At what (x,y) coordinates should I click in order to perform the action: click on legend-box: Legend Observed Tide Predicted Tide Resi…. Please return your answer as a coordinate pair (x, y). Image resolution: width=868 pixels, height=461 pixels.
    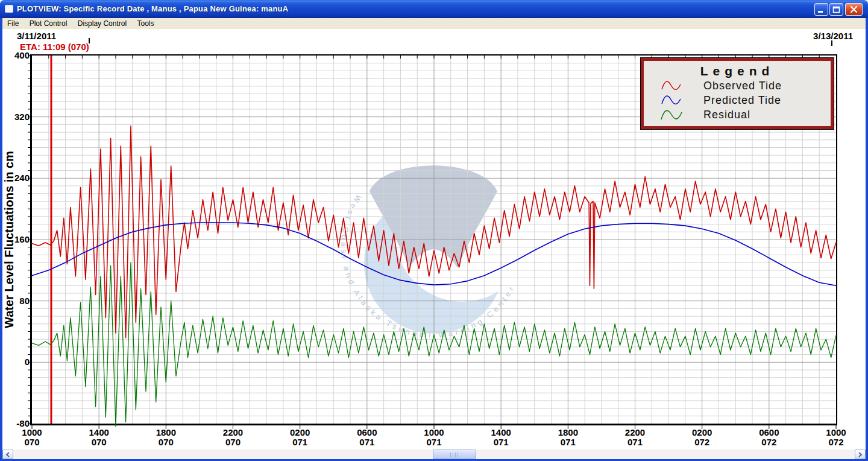
    Looking at the image, I should click on (737, 94).